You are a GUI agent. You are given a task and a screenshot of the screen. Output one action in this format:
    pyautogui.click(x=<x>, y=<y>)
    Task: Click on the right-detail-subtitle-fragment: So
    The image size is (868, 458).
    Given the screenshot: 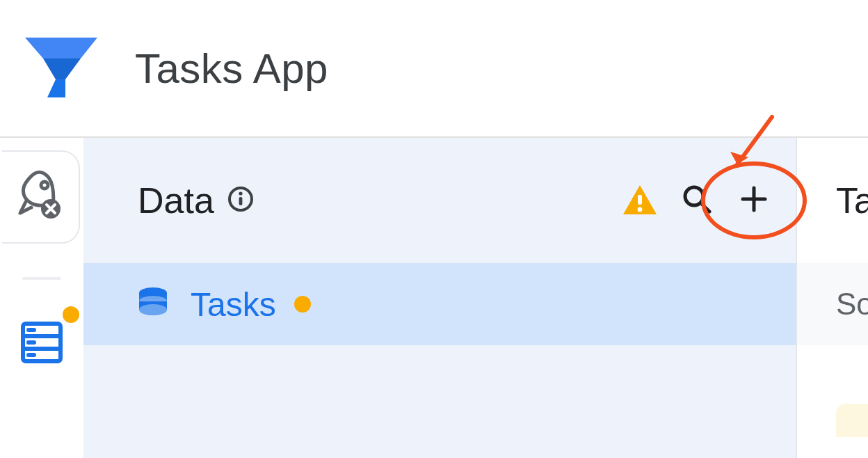 What is the action you would take?
    pyautogui.click(x=852, y=304)
    